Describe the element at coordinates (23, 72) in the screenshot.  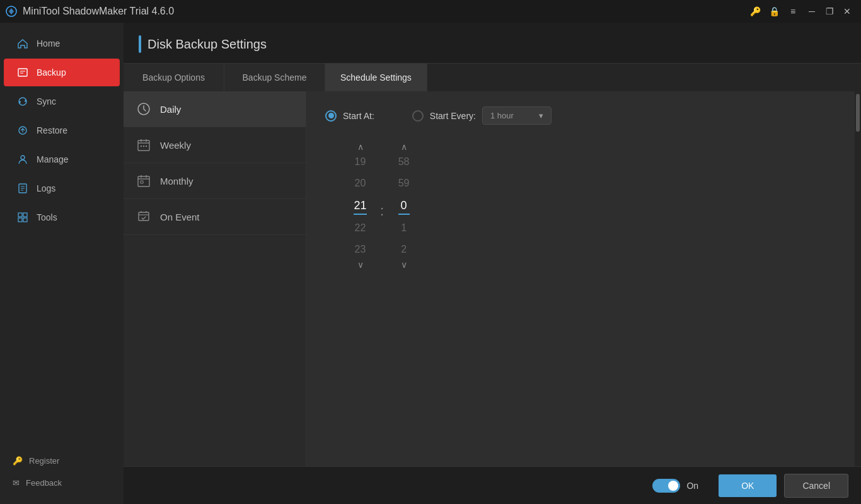
I see `backup-icon` at that location.